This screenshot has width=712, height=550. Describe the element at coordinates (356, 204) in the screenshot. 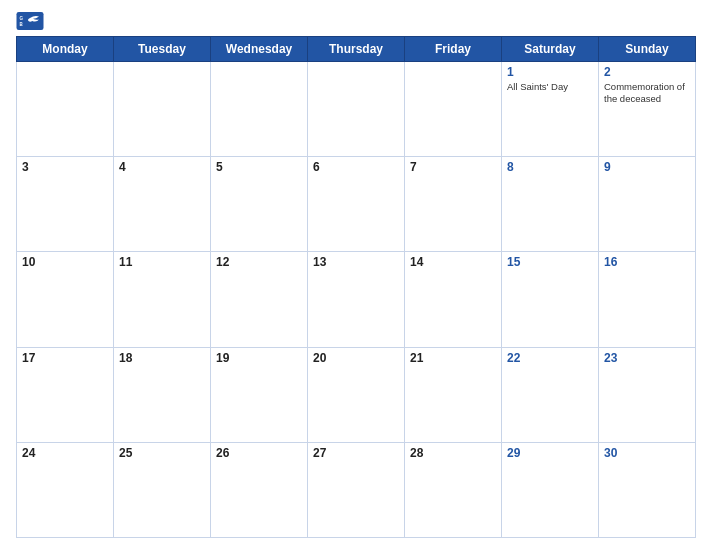

I see `calendar-cell: 6` at that location.